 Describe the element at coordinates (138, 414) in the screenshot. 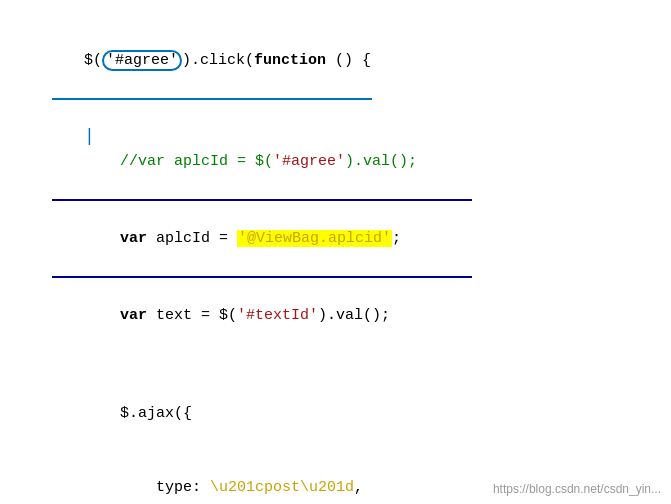

I see `ajax-call: $.ajax({` at that location.